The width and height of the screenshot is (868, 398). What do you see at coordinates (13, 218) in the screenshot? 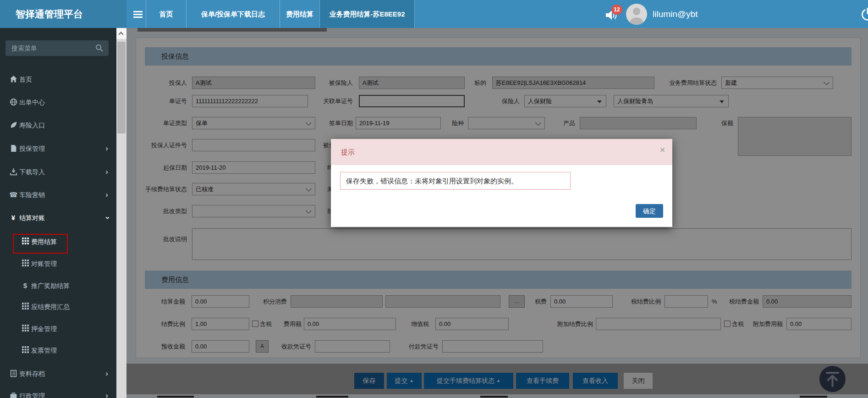
I see `yen-icon: ¥` at bounding box center [13, 218].